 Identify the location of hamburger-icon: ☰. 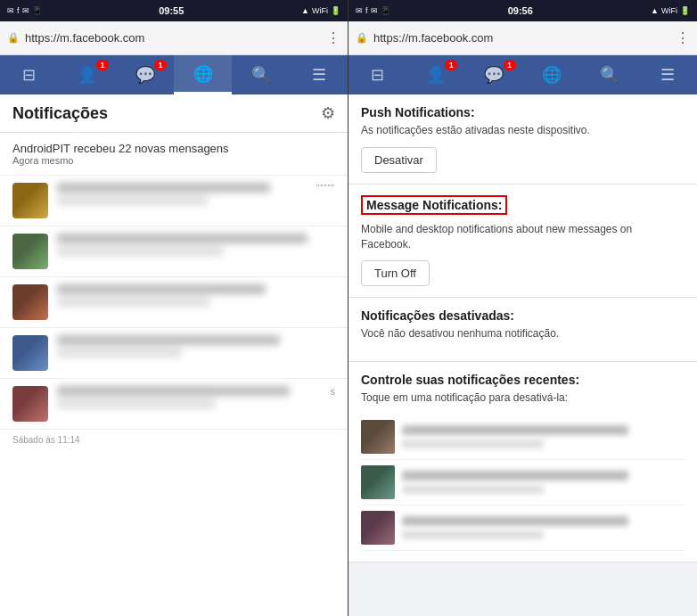
(319, 75).